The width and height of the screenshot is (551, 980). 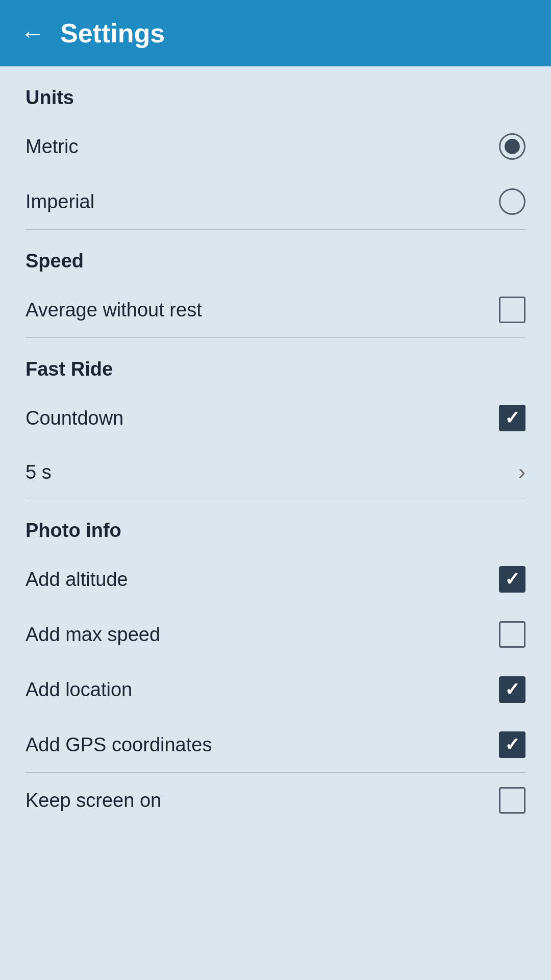 What do you see at coordinates (276, 690) in the screenshot?
I see `add-location-row: Add location` at bounding box center [276, 690].